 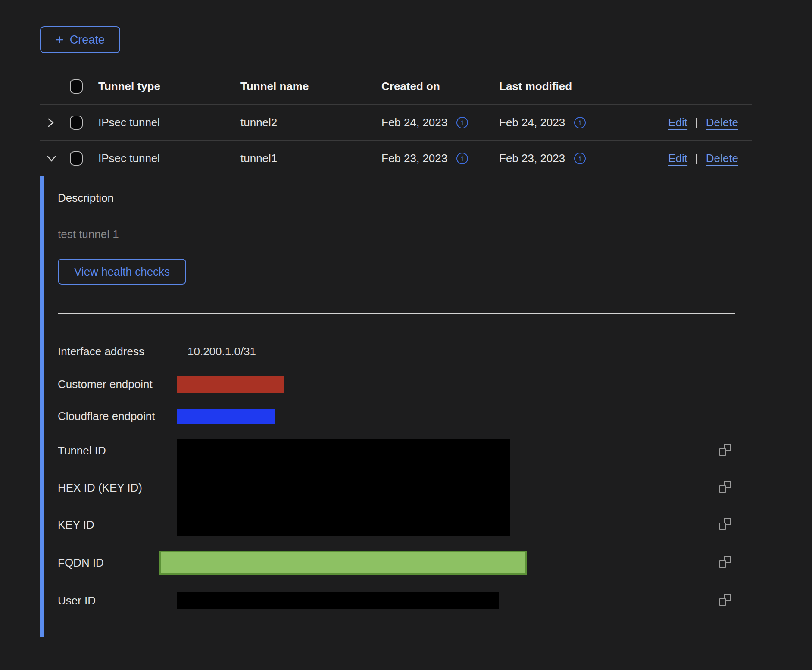 I want to click on cloudflare-endpoint-label: Cloudflare endpoint, so click(x=117, y=416).